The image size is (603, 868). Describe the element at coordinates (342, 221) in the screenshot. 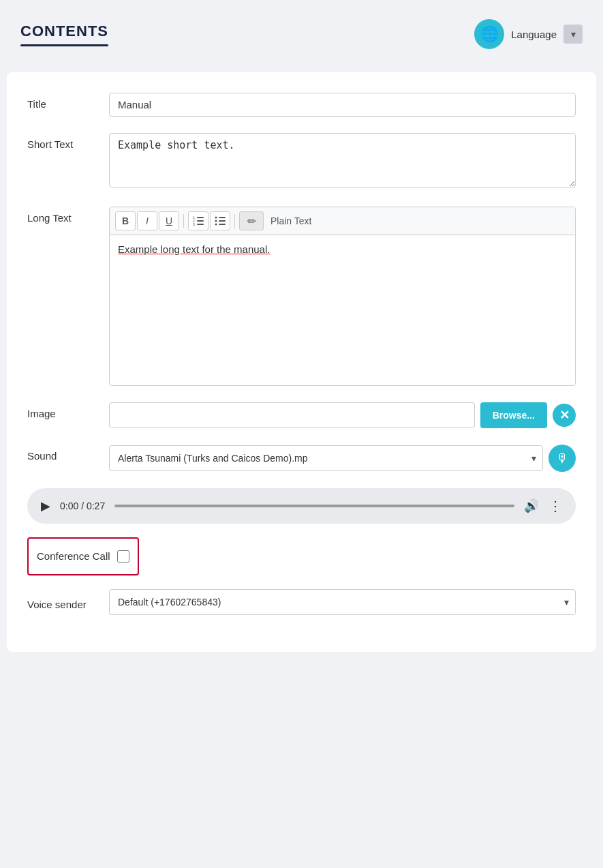

I see `rich-text-toolbar: B I U 1. 2. 3.` at that location.